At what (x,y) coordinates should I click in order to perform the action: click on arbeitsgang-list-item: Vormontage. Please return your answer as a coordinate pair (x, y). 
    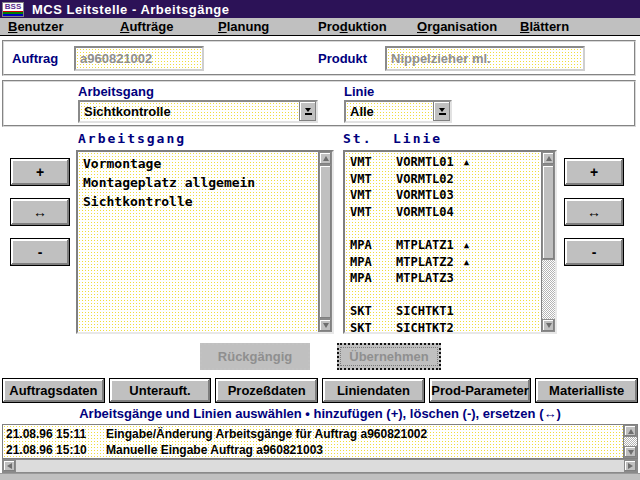
    Looking at the image, I should click on (200, 164).